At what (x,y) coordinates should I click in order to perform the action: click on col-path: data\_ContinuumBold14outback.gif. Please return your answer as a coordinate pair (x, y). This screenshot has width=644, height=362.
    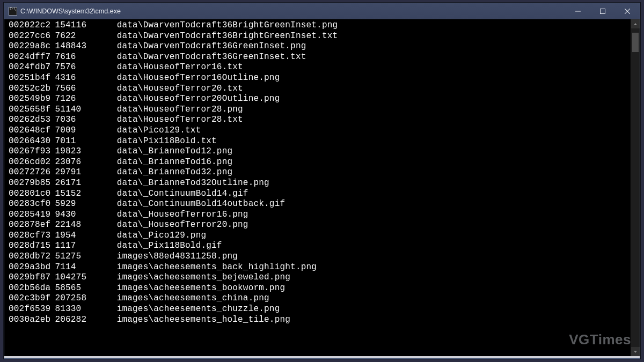
    Looking at the image, I should click on (201, 204).